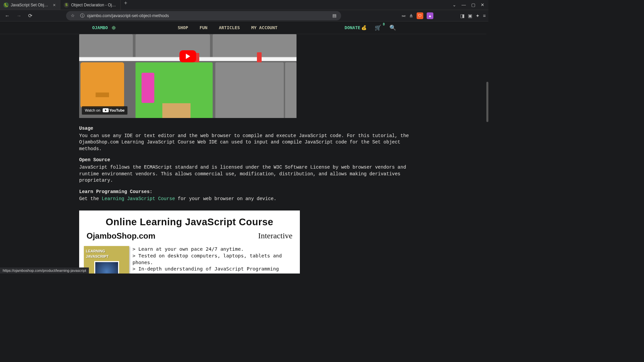 The height and width of the screenshot is (362, 644). Describe the element at coordinates (464, 5) in the screenshot. I see `minimize-icon: —` at that location.